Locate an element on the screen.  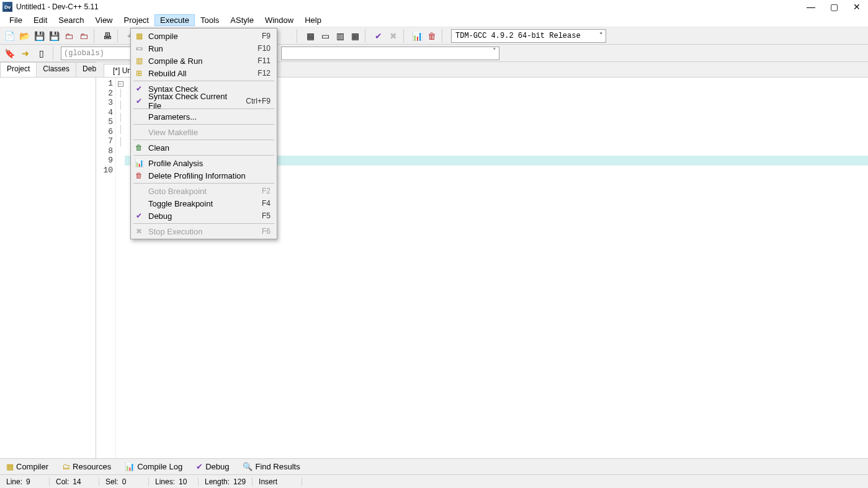
menu-execute: Execute is located at coordinates (175, 20).